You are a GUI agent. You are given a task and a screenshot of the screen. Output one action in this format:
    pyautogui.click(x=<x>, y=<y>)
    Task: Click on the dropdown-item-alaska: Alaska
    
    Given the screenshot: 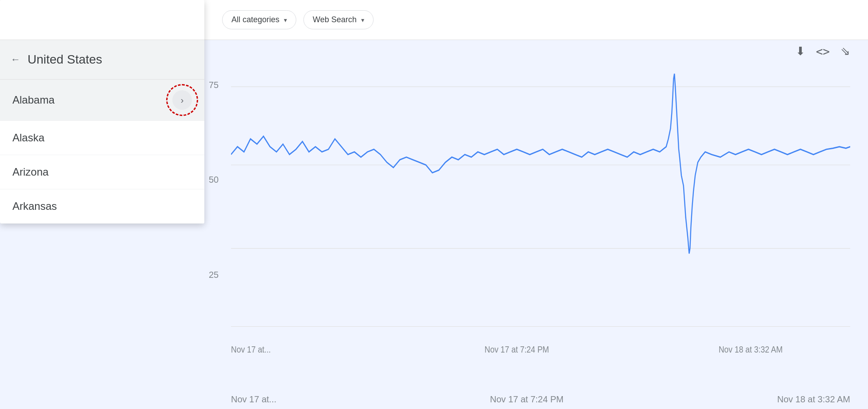 What is the action you would take?
    pyautogui.click(x=102, y=138)
    